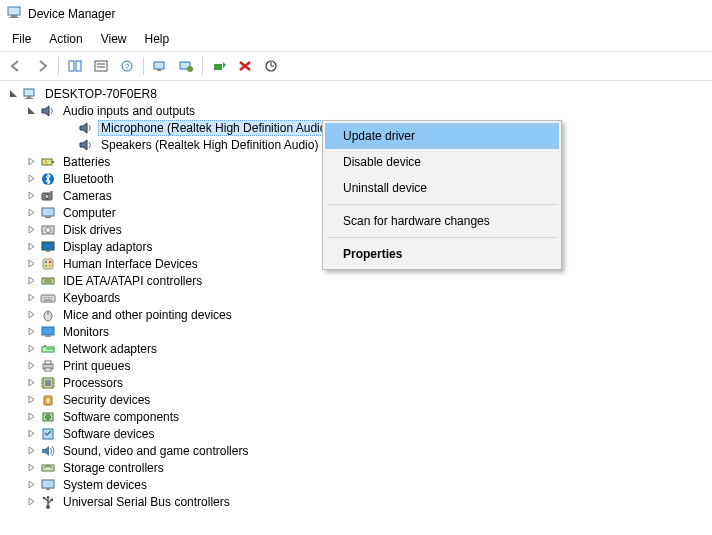 The image size is (712, 535). What do you see at coordinates (359, 450) in the screenshot?
I see `tree-category: Sound, video and game controllers` at bounding box center [359, 450].